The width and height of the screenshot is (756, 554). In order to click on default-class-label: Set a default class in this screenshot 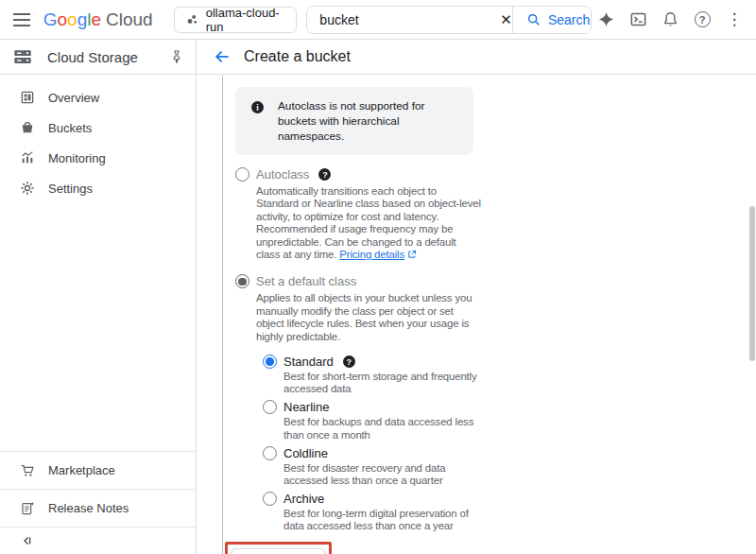, I will do `click(306, 282)`.